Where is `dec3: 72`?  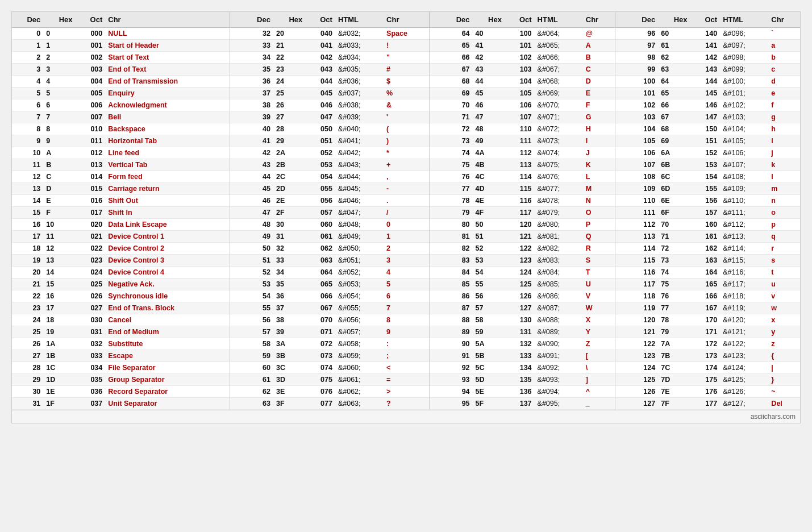
dec3: 72 is located at coordinates (451, 130).